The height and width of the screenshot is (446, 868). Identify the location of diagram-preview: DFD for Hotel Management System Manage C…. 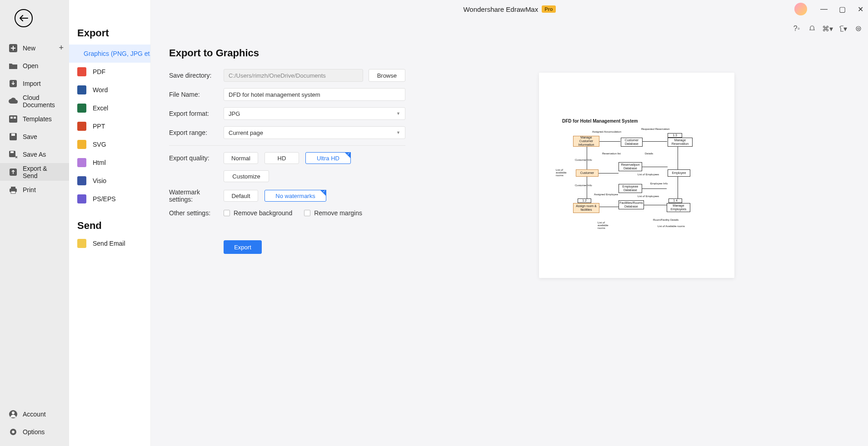
(637, 175).